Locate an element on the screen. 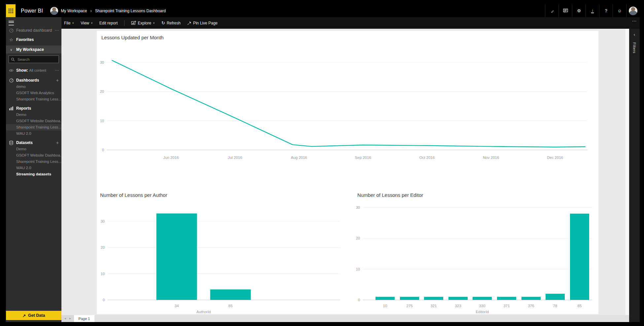  top-header: Power BI My Workspace › Sharepoint Train… is located at coordinates (323, 11).